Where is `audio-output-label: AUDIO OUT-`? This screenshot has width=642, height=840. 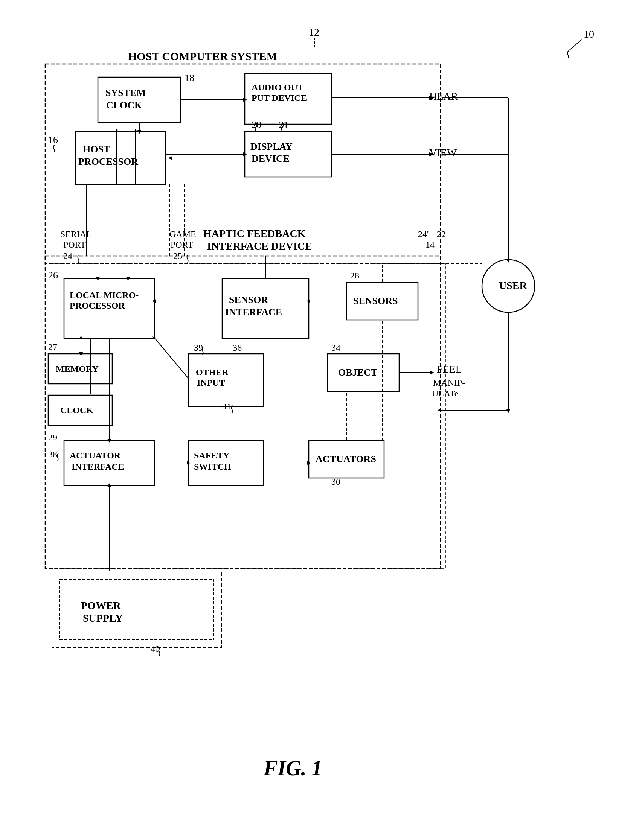 audio-output-label: AUDIO OUT- is located at coordinates (279, 87).